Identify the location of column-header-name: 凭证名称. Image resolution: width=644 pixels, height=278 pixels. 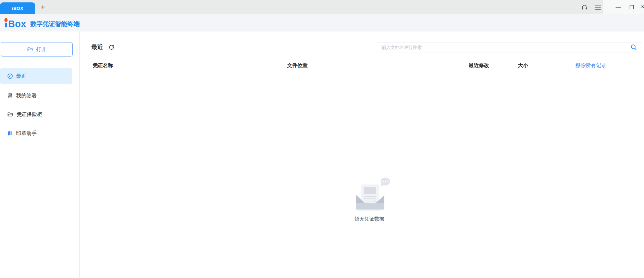
(103, 66).